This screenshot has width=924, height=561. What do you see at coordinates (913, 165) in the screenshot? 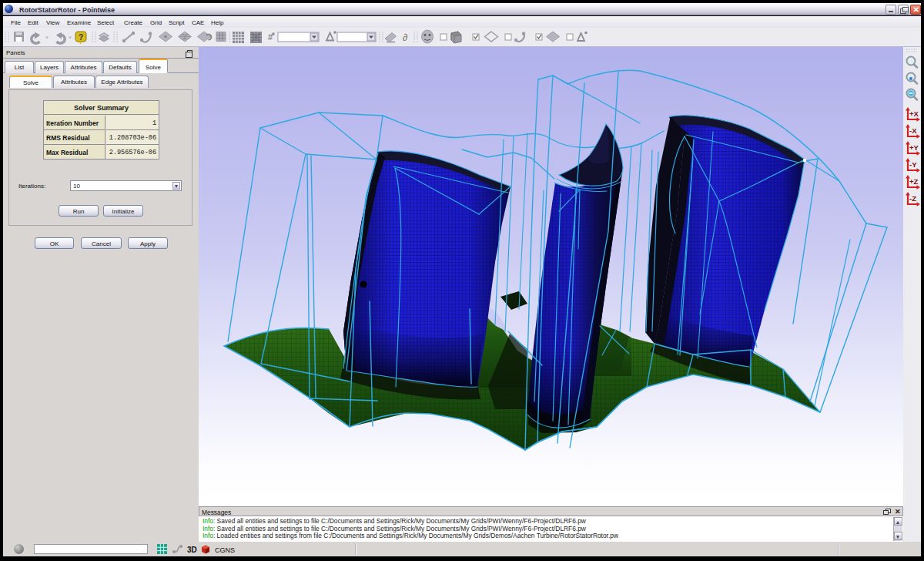
I see `svg-text: -Y` at bounding box center [913, 165].